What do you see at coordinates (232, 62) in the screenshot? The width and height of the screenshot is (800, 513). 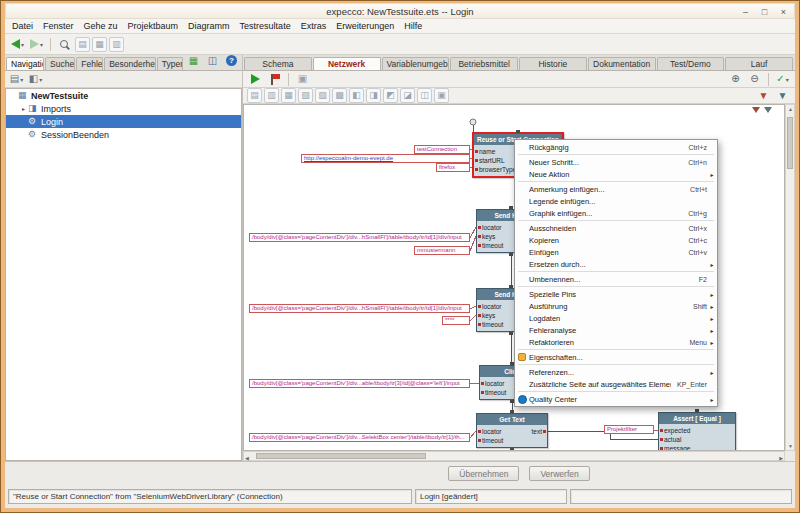 I see `help-button: ?` at bounding box center [232, 62].